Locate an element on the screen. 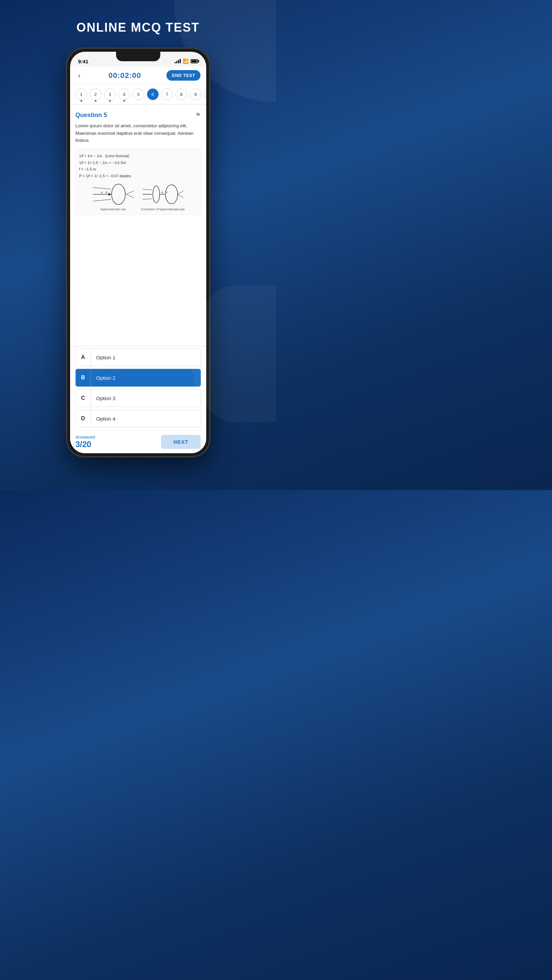 The width and height of the screenshot is (552, 980). hypermetropic-label: Hypermetropic eye is located at coordinates (113, 209).